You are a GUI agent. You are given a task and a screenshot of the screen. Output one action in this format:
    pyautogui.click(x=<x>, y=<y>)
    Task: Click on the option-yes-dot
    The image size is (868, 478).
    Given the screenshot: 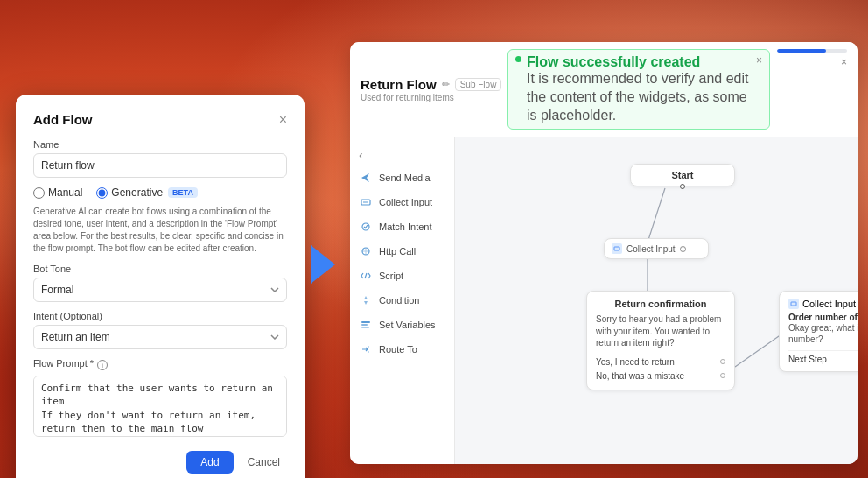 What is the action you would take?
    pyautogui.click(x=723, y=362)
    